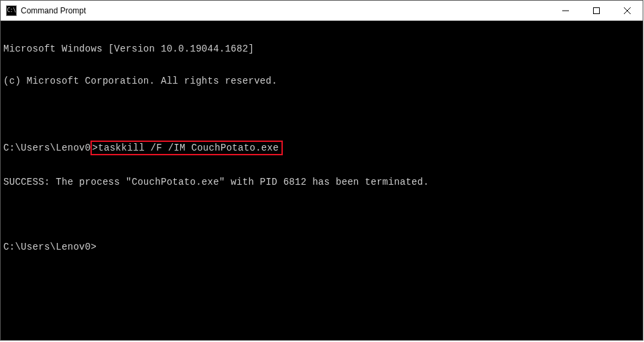 The width and height of the screenshot is (644, 342). Describe the element at coordinates (95, 148) in the screenshot. I see `prompt-gt: >` at that location.